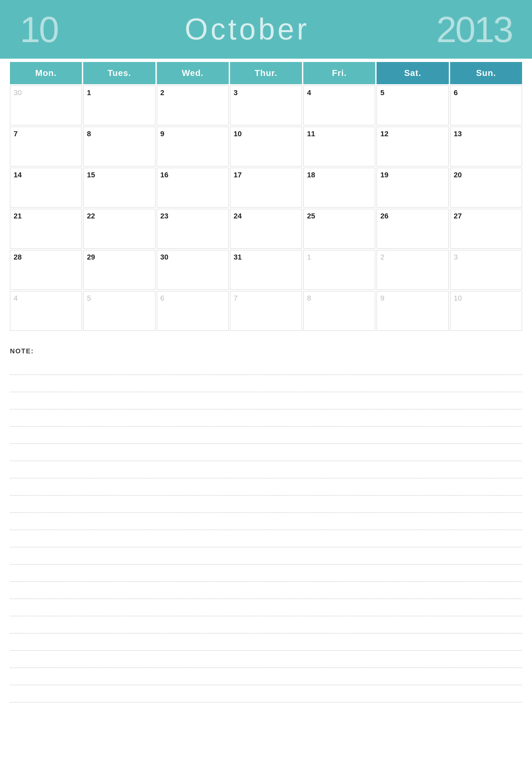 Image resolution: width=532 pixels, height=770 pixels. I want to click on day-cell: 23, so click(193, 229).